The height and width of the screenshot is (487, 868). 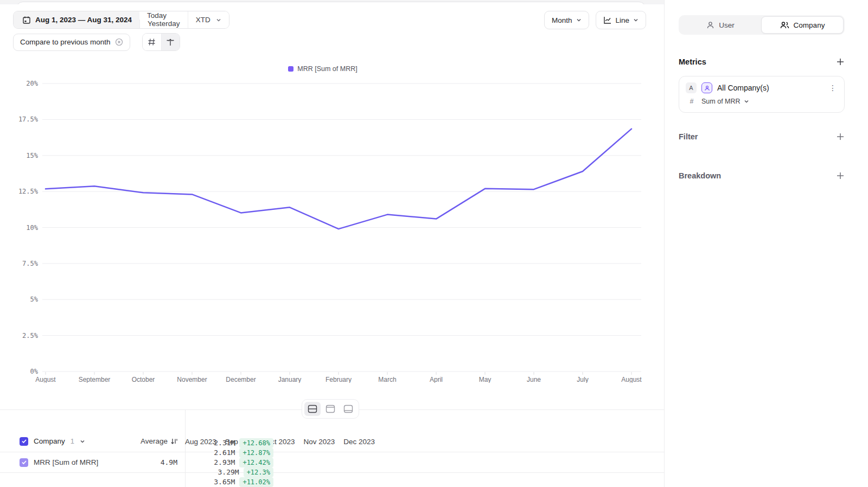 What do you see at coordinates (170, 42) in the screenshot?
I see `annotations-toggle-button` at bounding box center [170, 42].